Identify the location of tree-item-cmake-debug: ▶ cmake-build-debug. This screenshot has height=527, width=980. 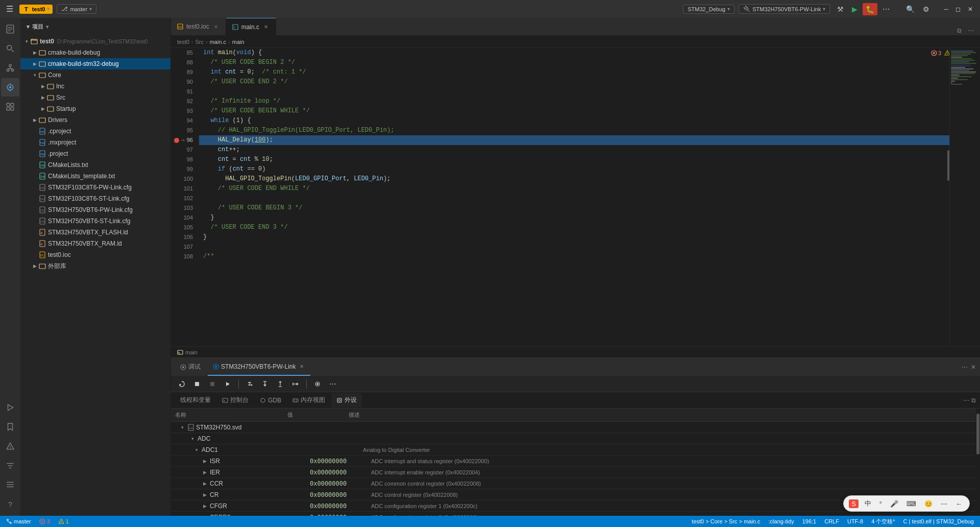
(95, 53).